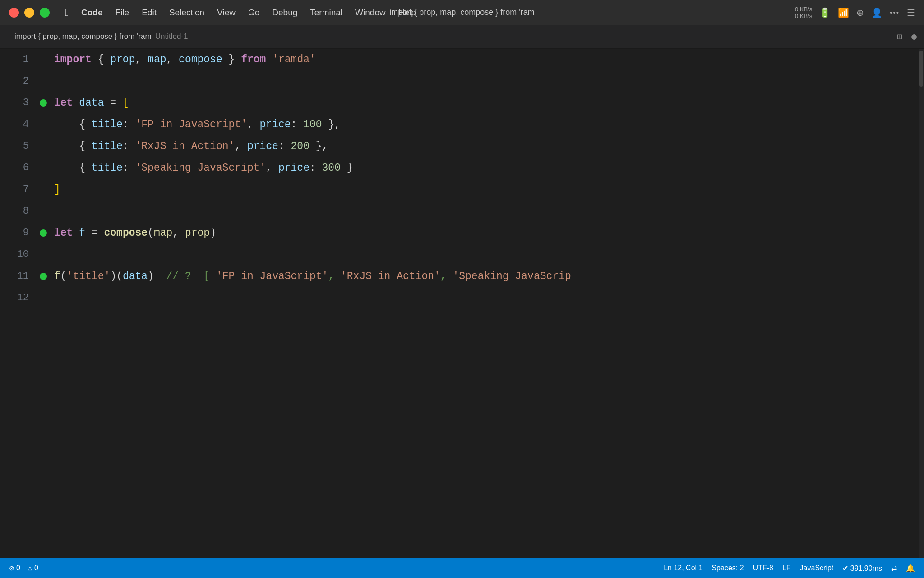  Describe the element at coordinates (860, 13) in the screenshot. I see `screen-icon: ⊕` at that location.